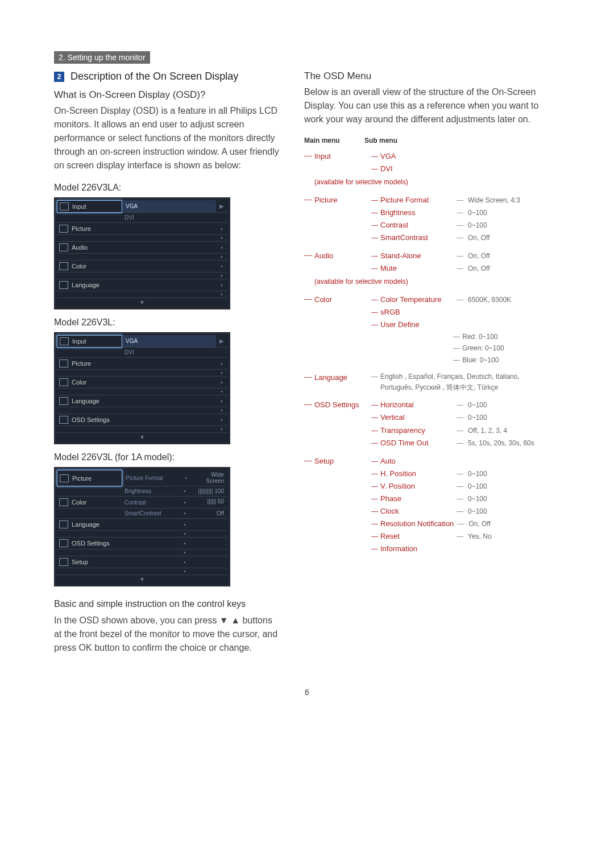 The width and height of the screenshot is (614, 868). I want to click on osd-row: DVI, so click(142, 218).